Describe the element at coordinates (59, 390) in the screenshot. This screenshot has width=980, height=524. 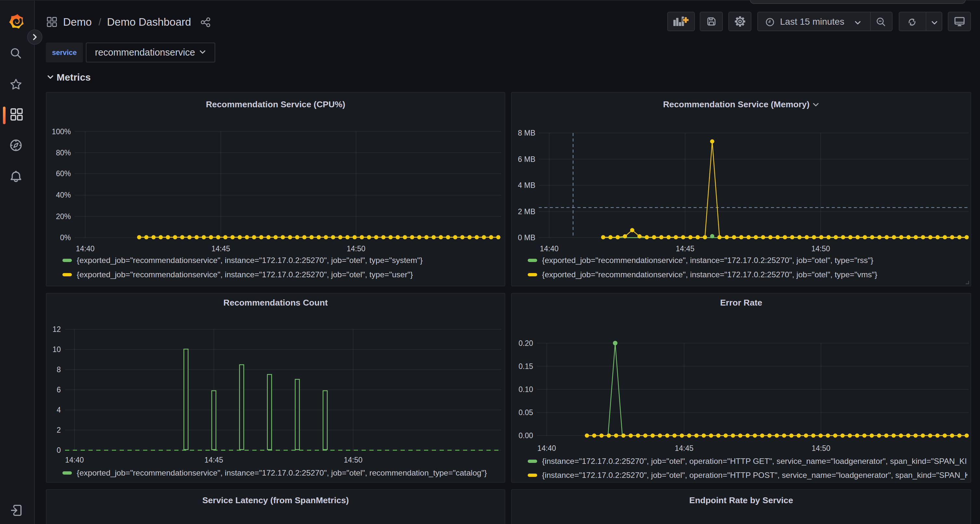
I see `svg-text: 6` at that location.